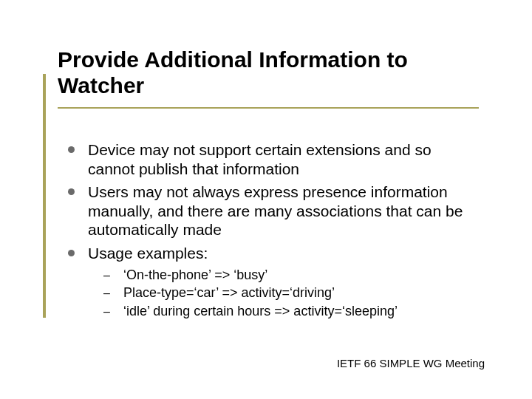 The height and width of the screenshot is (399, 532). I want to click on bullet-item: Usage examples:, so click(275, 253).